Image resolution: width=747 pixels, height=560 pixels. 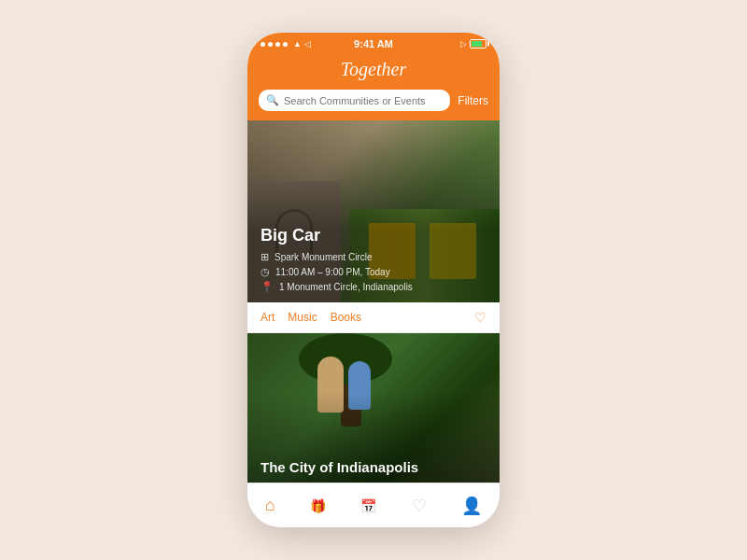 What do you see at coordinates (374, 317) in the screenshot?
I see `tags-row: Art Music Books ♡` at bounding box center [374, 317].